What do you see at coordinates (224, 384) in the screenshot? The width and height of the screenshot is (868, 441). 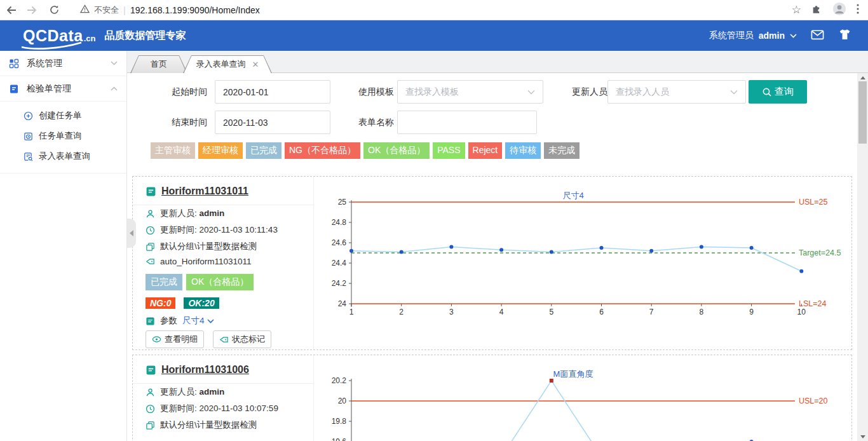 I see `divider` at bounding box center [224, 384].